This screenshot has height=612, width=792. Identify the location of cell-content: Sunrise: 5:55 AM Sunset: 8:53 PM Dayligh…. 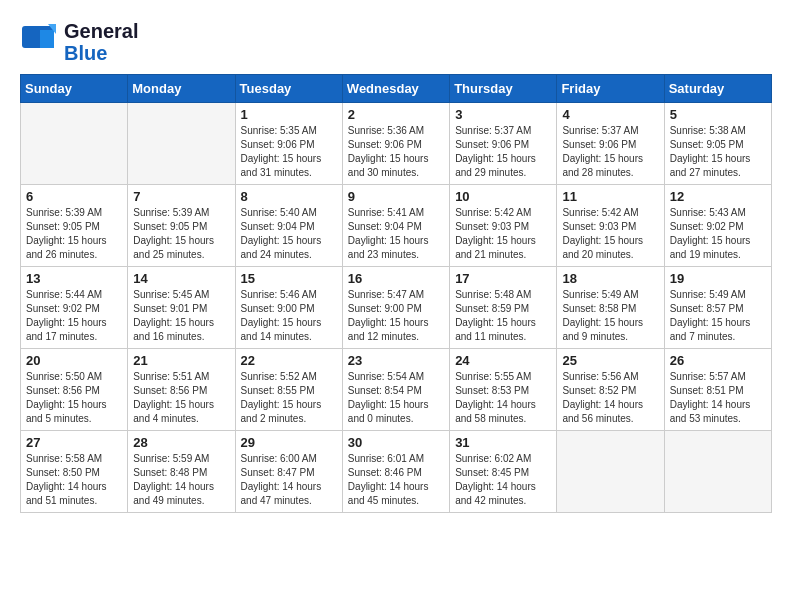
(503, 398).